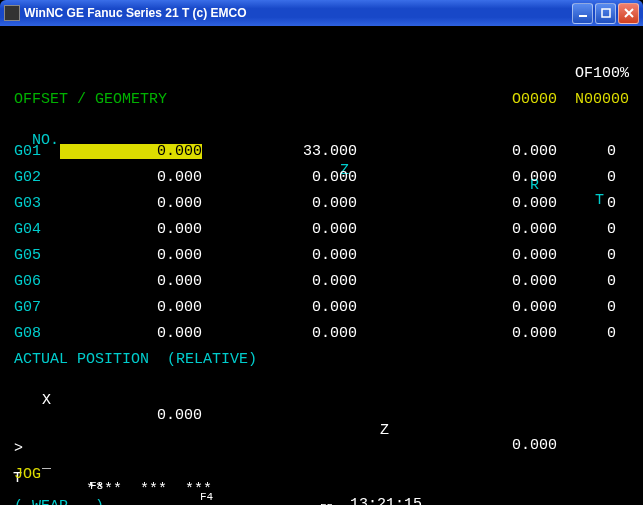 This screenshot has height=505, width=643. I want to click on row-no: G01, so click(28, 152).